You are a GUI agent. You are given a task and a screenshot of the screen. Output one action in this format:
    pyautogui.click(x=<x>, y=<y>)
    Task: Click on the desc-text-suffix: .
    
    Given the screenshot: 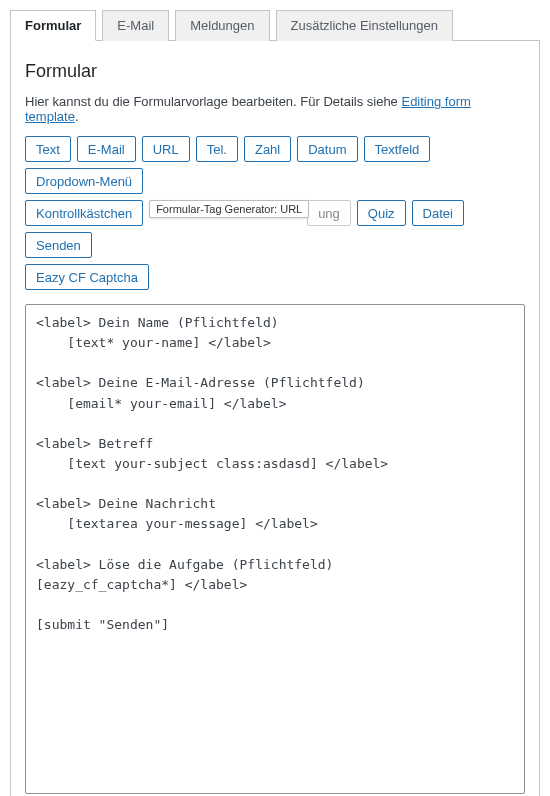 What is the action you would take?
    pyautogui.click(x=77, y=116)
    